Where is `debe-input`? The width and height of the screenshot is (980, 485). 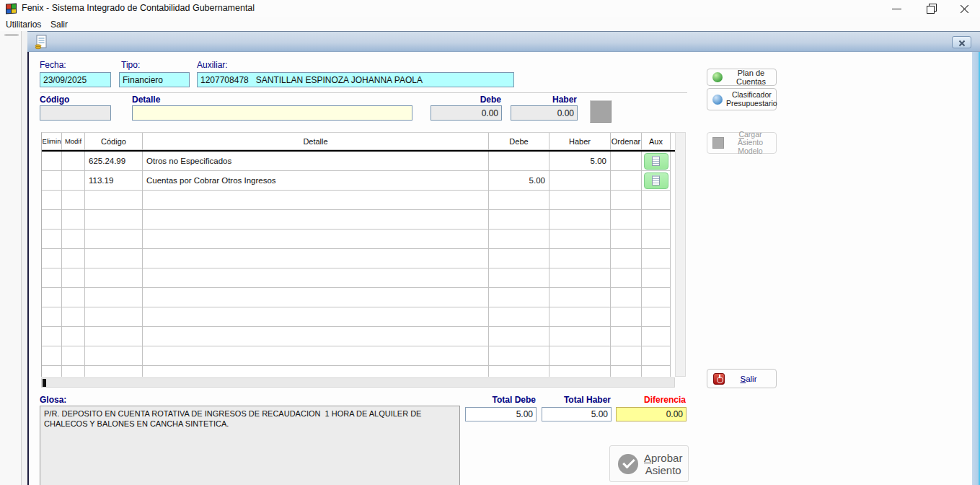
debe-input is located at coordinates (466, 113).